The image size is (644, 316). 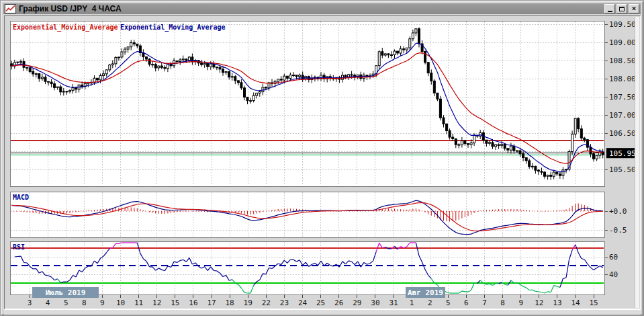 What do you see at coordinates (66, 27) in the screenshot?
I see `ema-fast-legend-label: Exponential_Moving_Average` at bounding box center [66, 27].